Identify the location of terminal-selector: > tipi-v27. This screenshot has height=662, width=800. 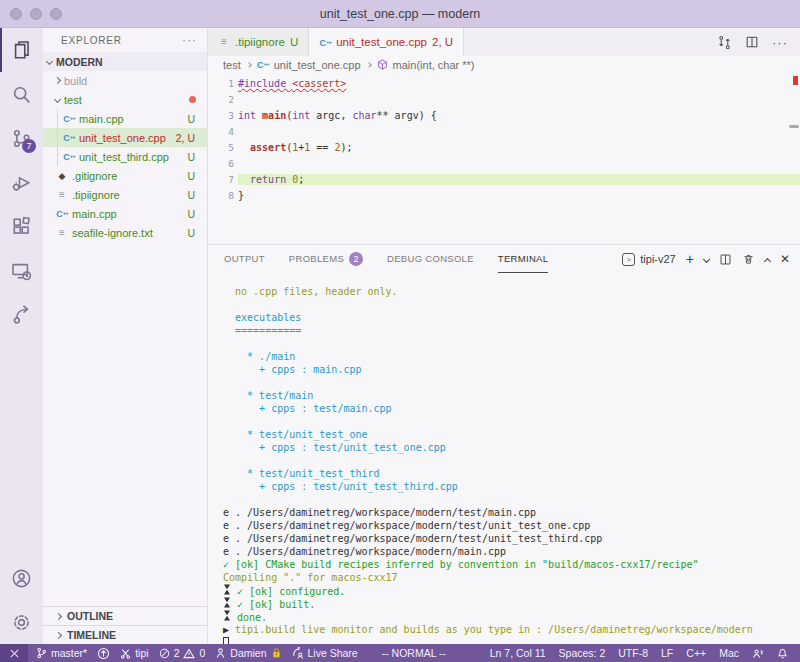
(648, 260).